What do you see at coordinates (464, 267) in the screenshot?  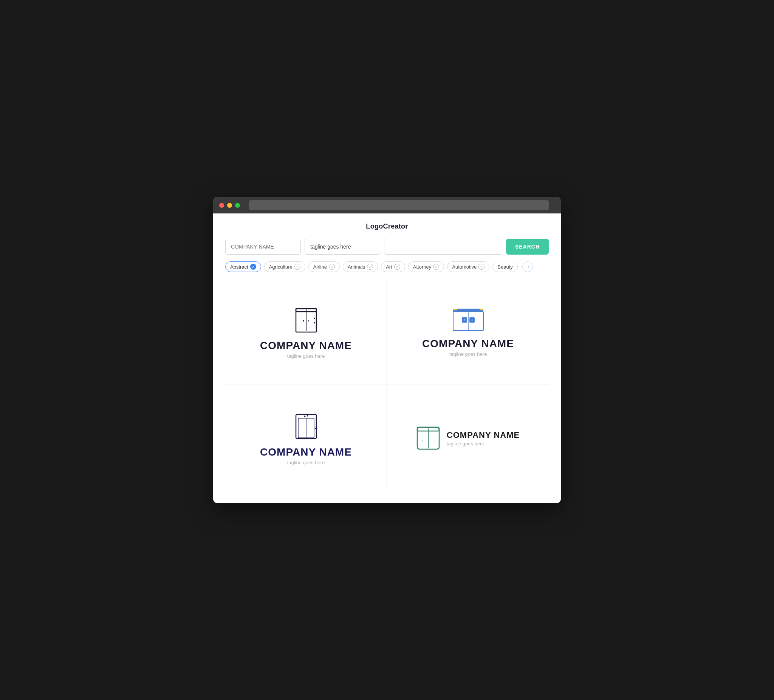 I see `category-label: Automotive` at bounding box center [464, 267].